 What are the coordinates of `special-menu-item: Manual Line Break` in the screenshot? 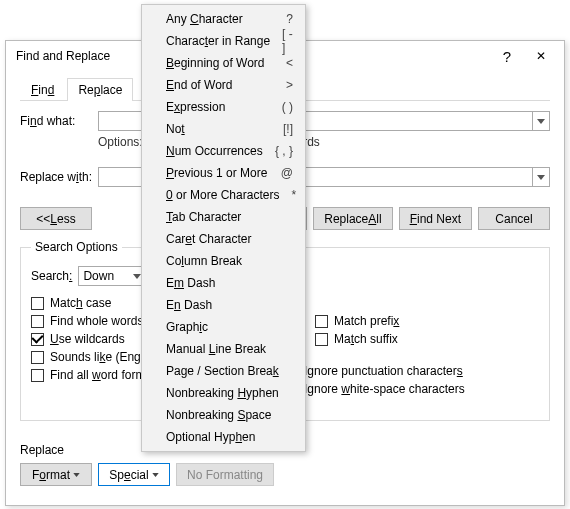 It's located at (224, 349).